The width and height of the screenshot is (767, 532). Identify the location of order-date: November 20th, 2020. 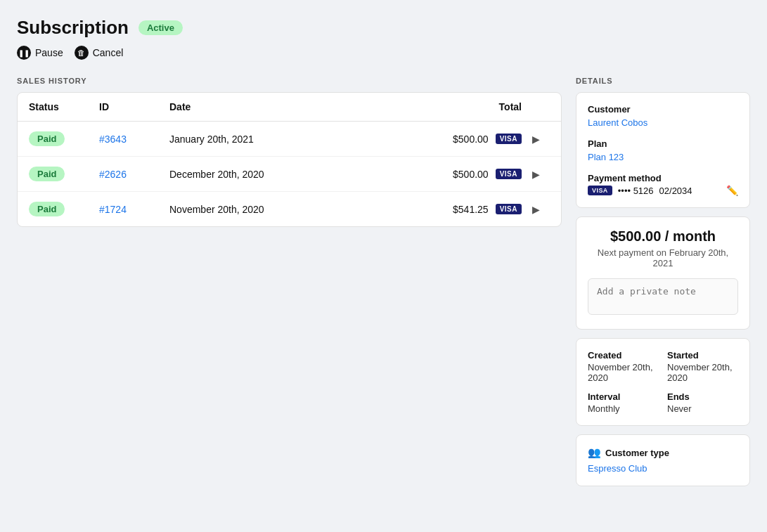
(290, 209).